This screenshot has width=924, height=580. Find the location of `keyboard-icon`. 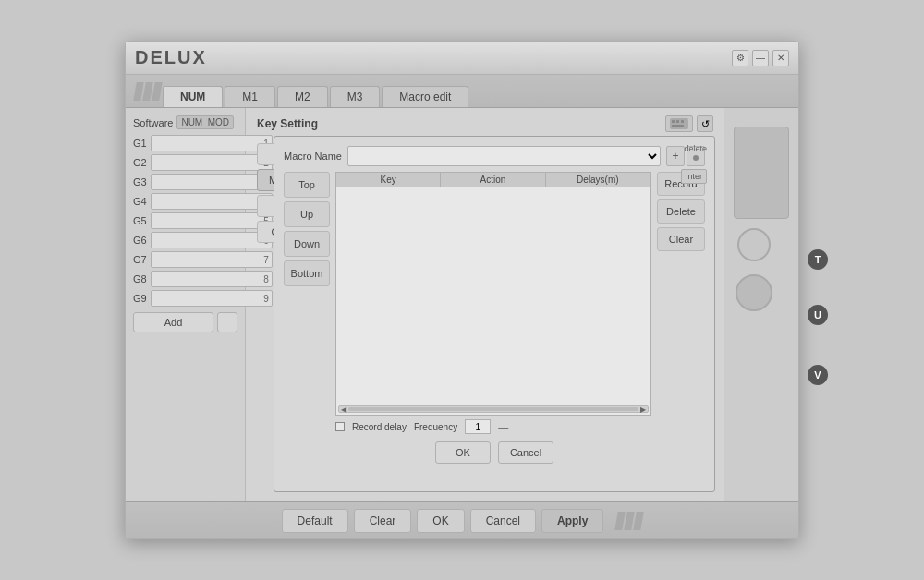

keyboard-icon is located at coordinates (679, 124).